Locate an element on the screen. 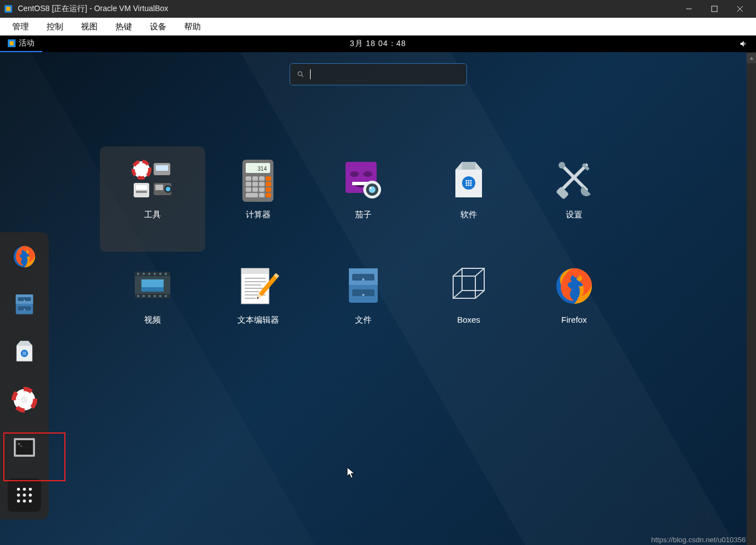 This screenshot has width=756, height=545. window-title: CentOS8 [正在运行] - Oracle VM VirtualBox is located at coordinates (93, 9).